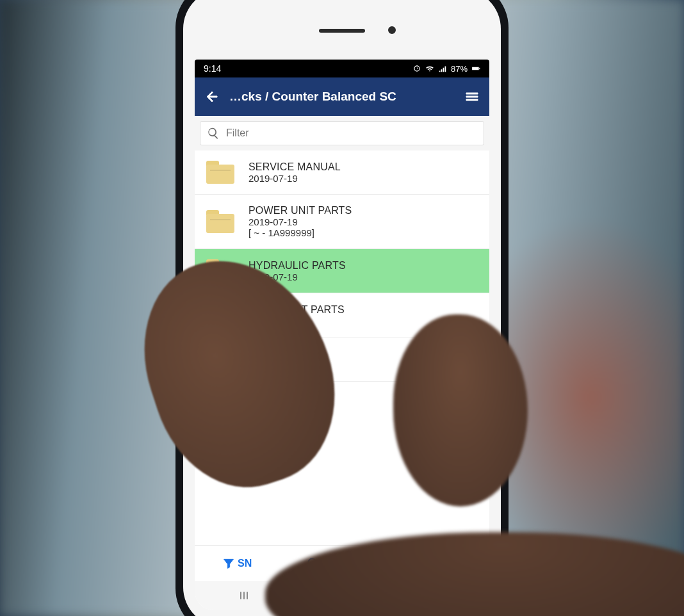  I want to click on refresh-icon, so click(418, 563).